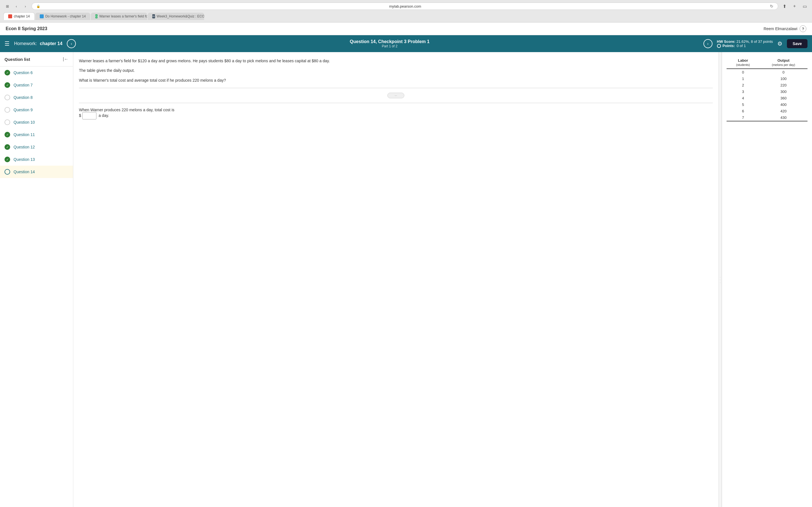 Image resolution: width=812 pixels, height=507 pixels. I want to click on tab-favicon-3: G, so click(97, 16).